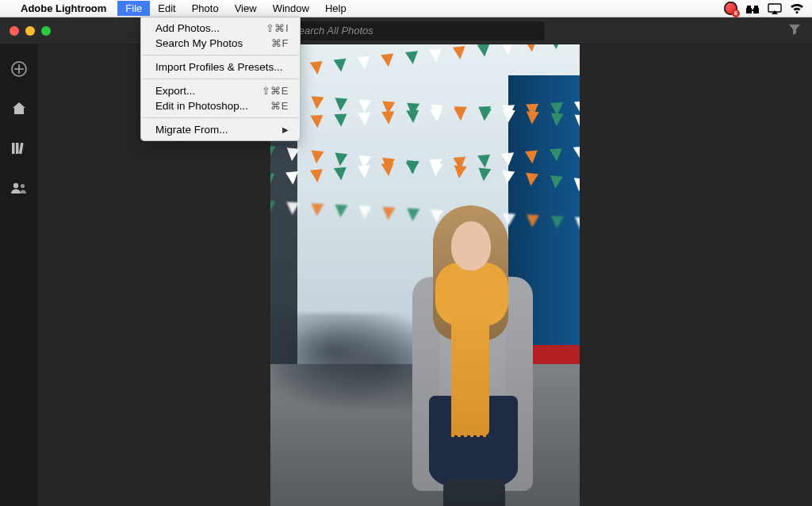  Describe the element at coordinates (19, 69) in the screenshot. I see `plus-circle-icon` at that location.